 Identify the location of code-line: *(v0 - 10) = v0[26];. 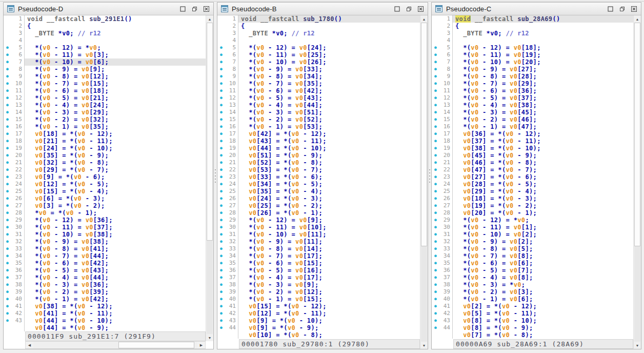
(329, 62).